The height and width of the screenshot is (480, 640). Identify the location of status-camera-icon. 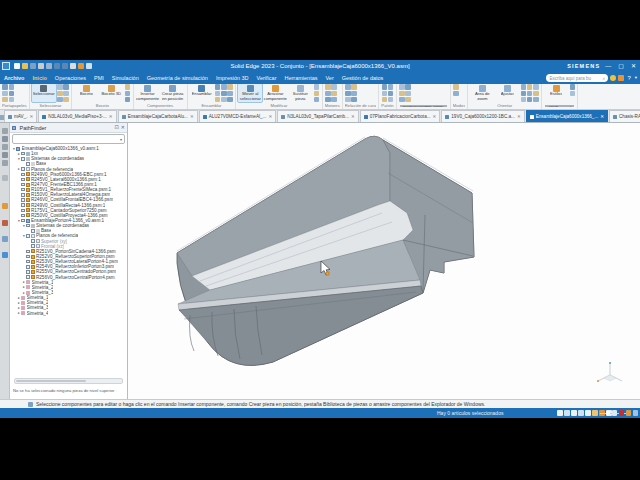
(588, 413).